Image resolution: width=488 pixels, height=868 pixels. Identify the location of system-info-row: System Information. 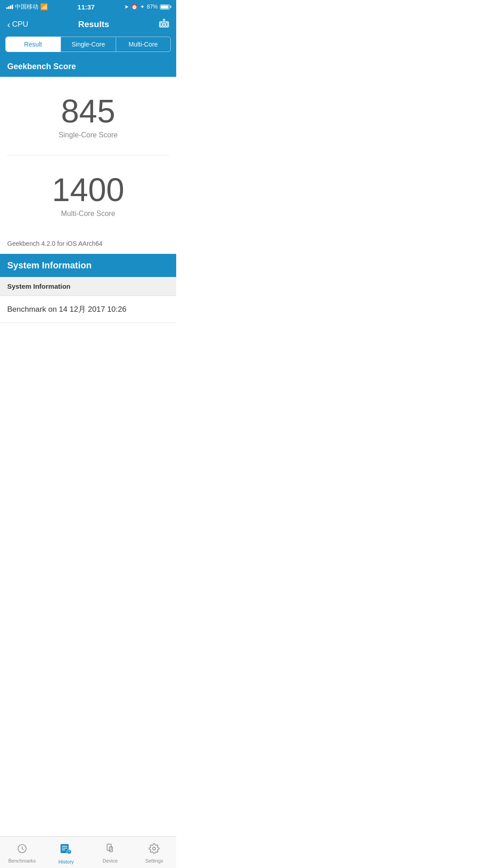
(88, 286).